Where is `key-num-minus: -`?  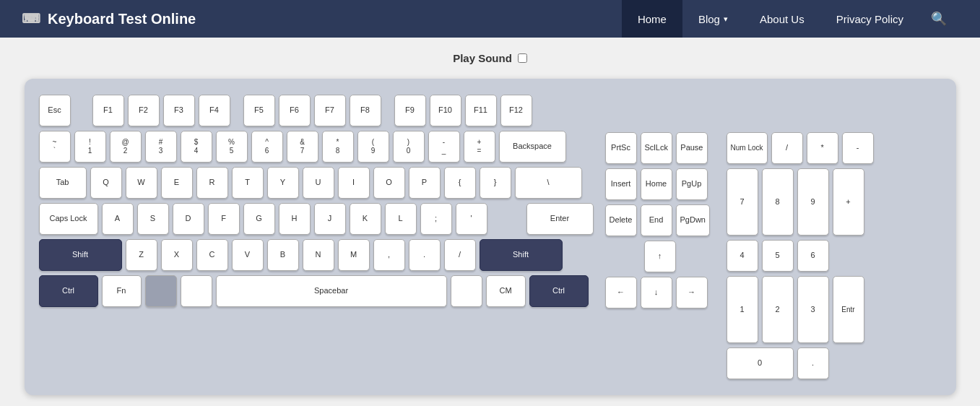 key-num-minus: - is located at coordinates (858, 148).